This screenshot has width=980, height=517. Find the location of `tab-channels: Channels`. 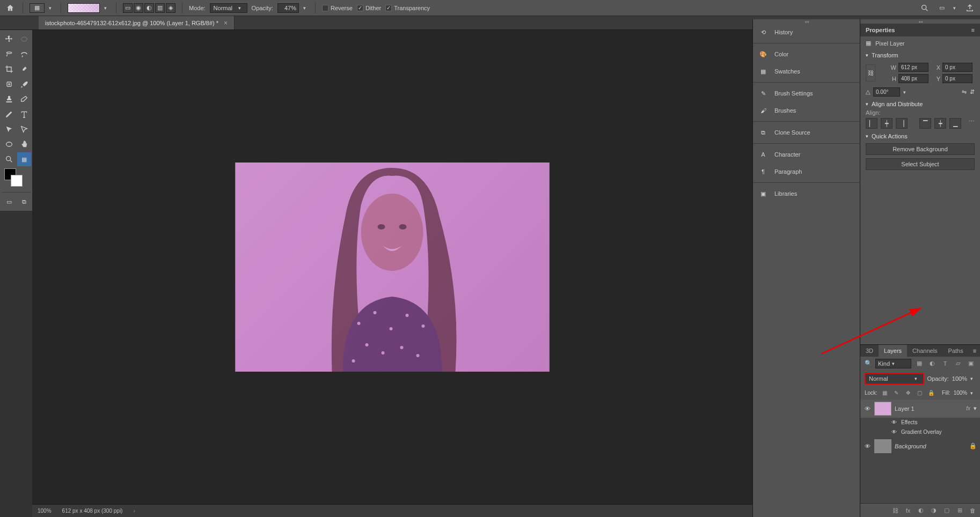

tab-channels: Channels is located at coordinates (925, 351).